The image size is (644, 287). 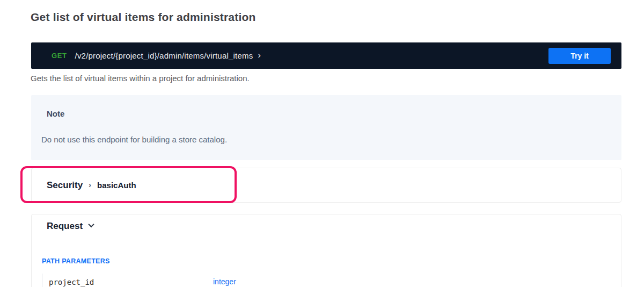 I want to click on request-header: Request, so click(x=70, y=226).